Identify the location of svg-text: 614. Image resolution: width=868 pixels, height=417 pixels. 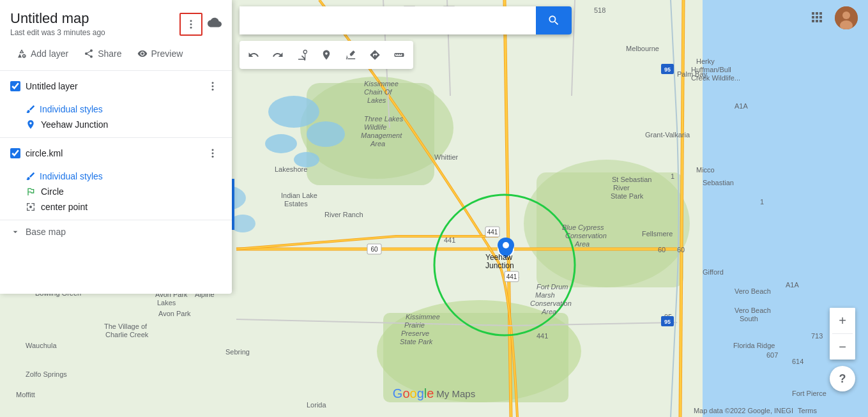
(798, 361).